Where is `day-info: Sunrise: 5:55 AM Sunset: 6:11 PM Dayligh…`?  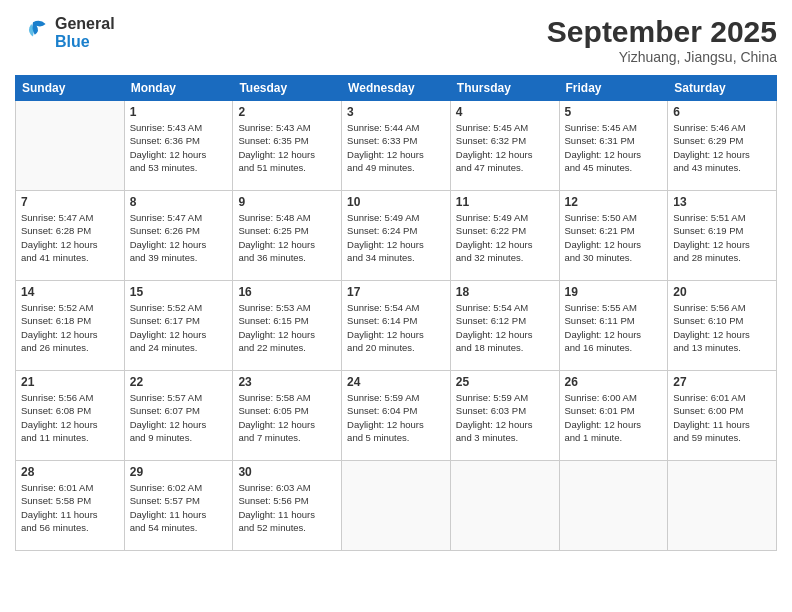 day-info: Sunrise: 5:55 AM Sunset: 6:11 PM Dayligh… is located at coordinates (614, 328).